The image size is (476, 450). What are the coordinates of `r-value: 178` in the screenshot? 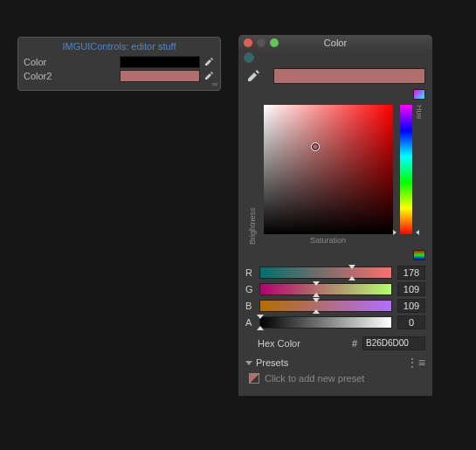 It's located at (411, 273).